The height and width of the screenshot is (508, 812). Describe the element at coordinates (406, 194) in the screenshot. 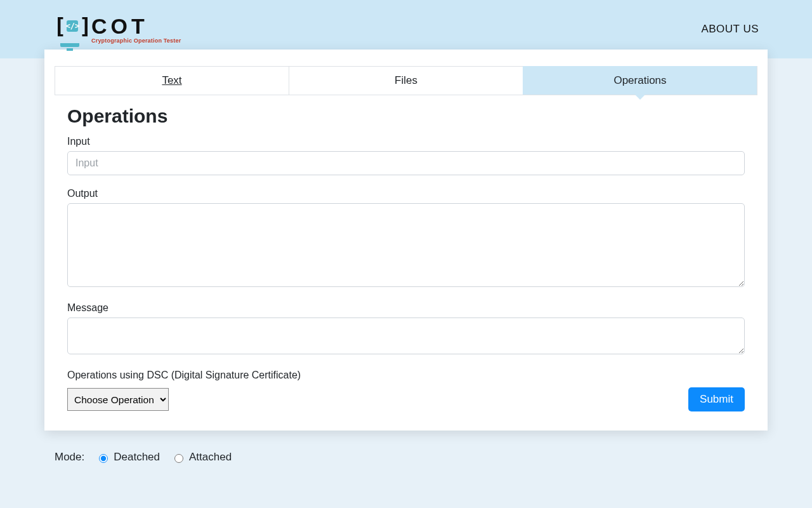

I see `output-label: Output` at that location.